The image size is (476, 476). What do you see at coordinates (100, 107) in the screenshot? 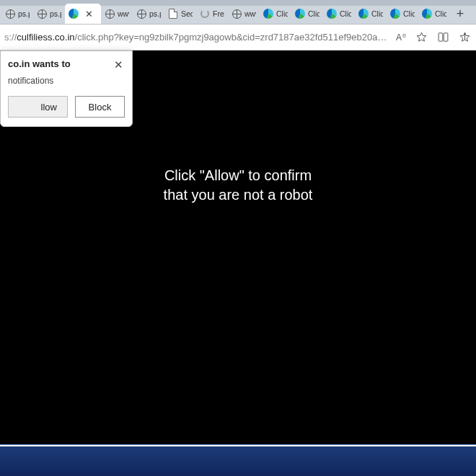
I see `block-button: Block` at bounding box center [100, 107].